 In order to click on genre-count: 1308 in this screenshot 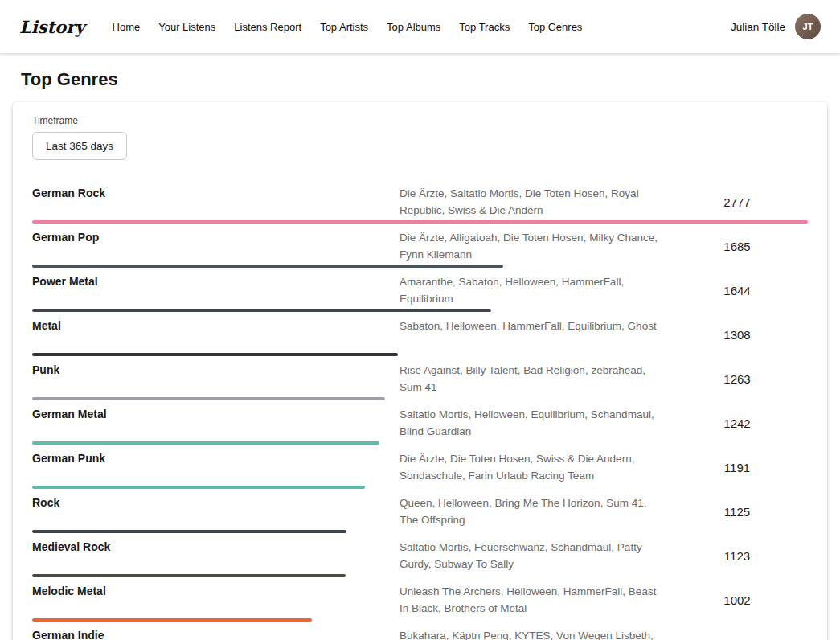, I will do `click(737, 334)`.